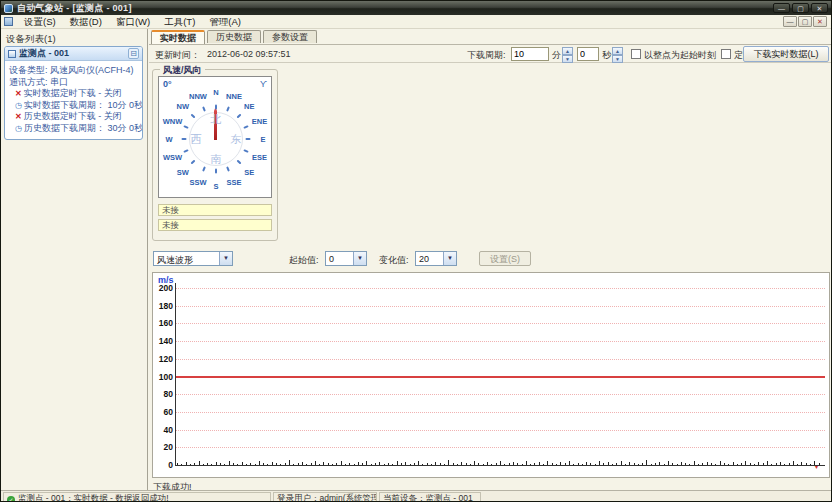 The width and height of the screenshot is (832, 502). Describe the element at coordinates (606, 56) in the screenshot. I see `seconds-unit-label: 秒` at that location.